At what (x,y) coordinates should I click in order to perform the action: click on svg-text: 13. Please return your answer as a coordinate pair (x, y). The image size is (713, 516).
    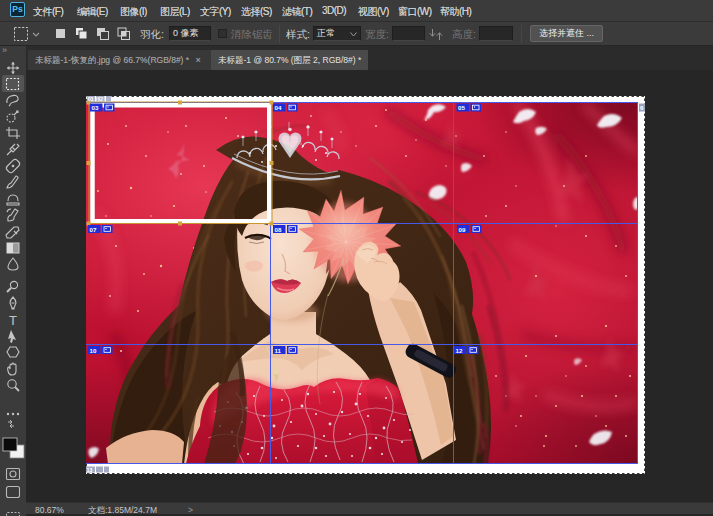
    Looking at the image, I should click on (90, 470).